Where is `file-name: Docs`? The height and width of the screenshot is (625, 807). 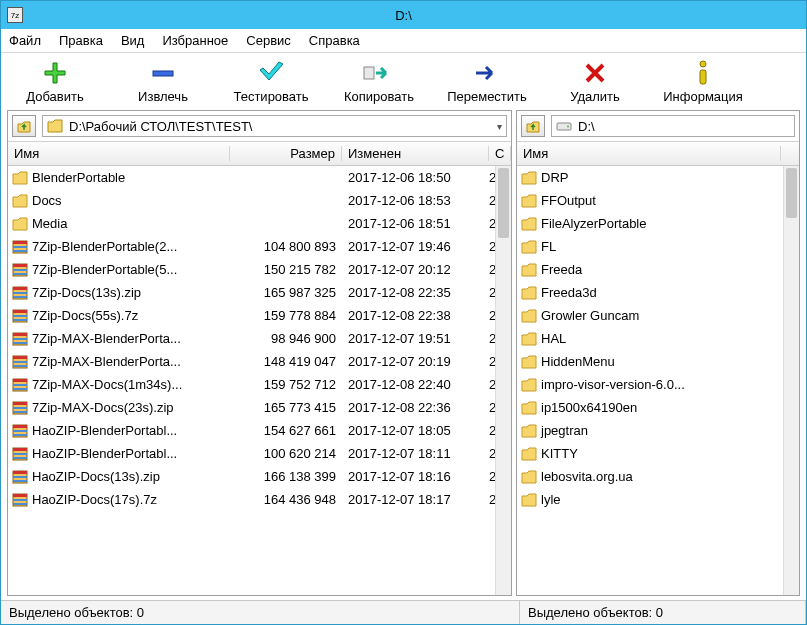
file-name: Docs is located at coordinates (47, 200).